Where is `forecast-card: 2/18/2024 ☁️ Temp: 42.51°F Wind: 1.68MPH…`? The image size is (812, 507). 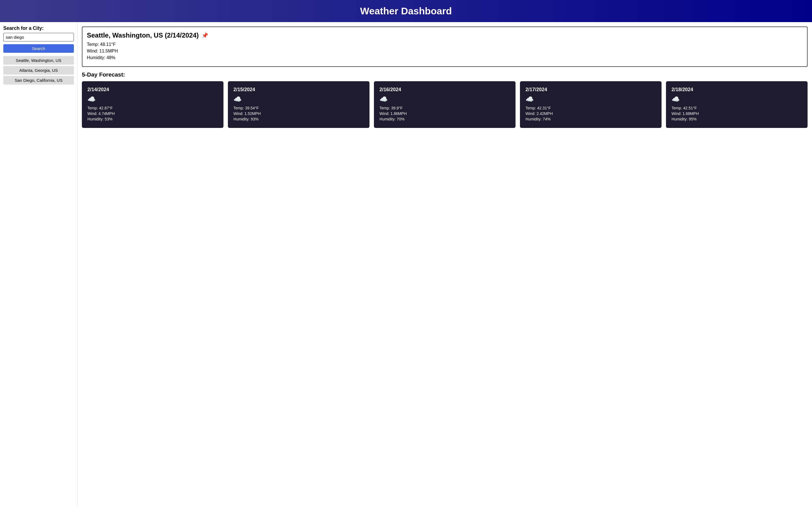
forecast-card: 2/18/2024 ☁️ Temp: 42.51°F Wind: 1.68MPH… is located at coordinates (737, 105).